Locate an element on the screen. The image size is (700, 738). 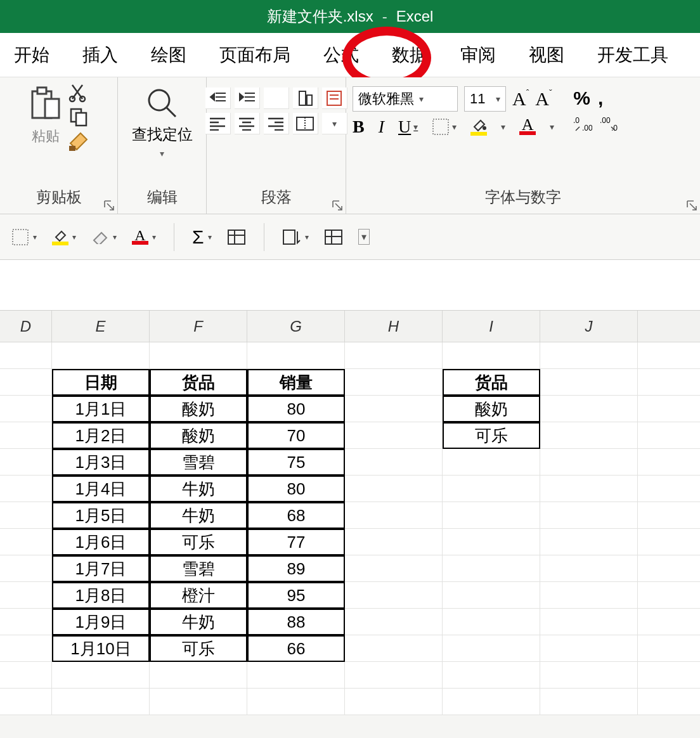
cell: 1月4日 is located at coordinates (101, 489).